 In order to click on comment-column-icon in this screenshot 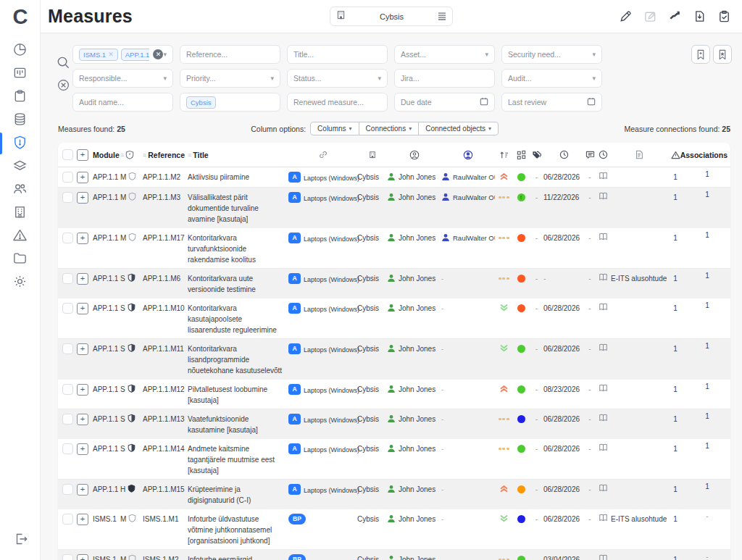, I will do `click(590, 155)`.